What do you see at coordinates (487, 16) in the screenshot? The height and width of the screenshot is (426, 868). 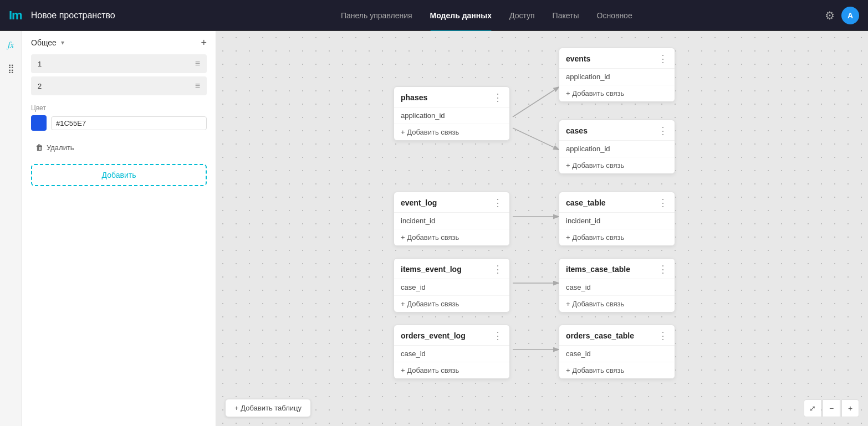 I see `main-nav: Панель управления Модель данных Доступ П…` at bounding box center [487, 16].